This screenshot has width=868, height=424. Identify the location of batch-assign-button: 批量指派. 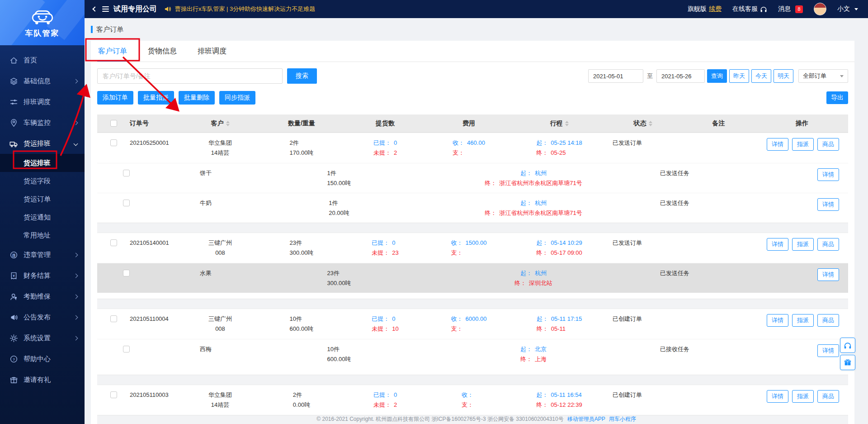
(156, 98).